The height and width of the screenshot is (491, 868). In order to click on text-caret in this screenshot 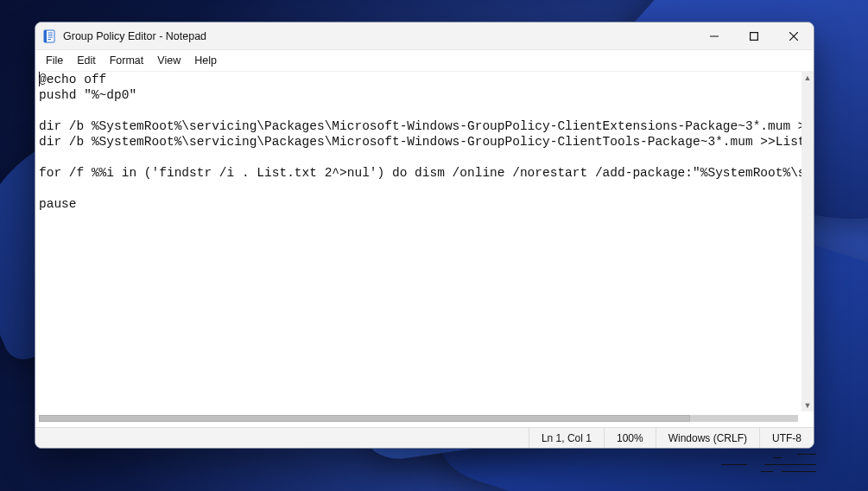, I will do `click(40, 80)`.